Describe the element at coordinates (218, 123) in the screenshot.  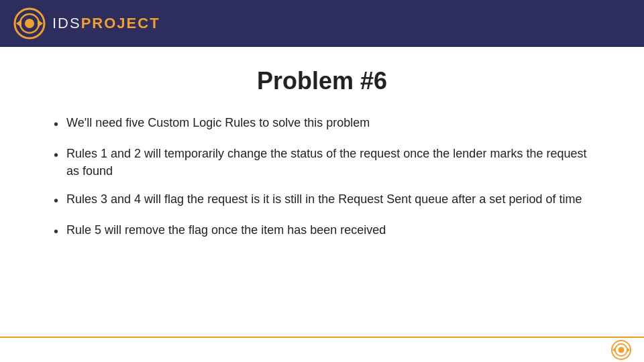
I see `bullet-text-1: We'll need five Custom Logic Rules to so…` at that location.